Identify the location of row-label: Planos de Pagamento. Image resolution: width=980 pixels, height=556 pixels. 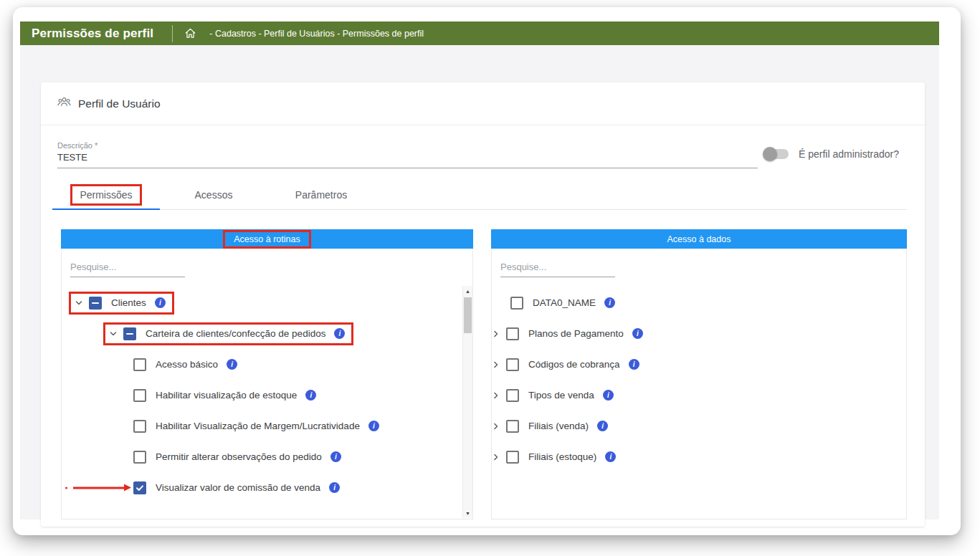
(576, 334).